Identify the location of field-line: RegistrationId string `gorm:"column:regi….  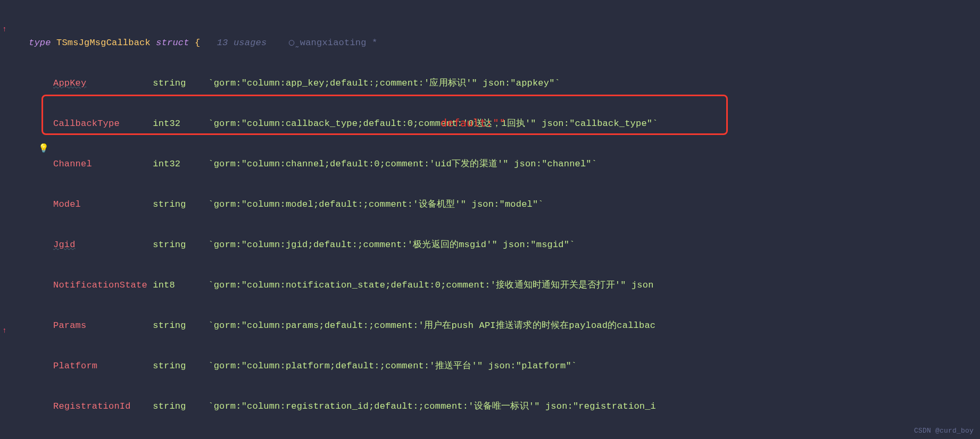
(344, 407).